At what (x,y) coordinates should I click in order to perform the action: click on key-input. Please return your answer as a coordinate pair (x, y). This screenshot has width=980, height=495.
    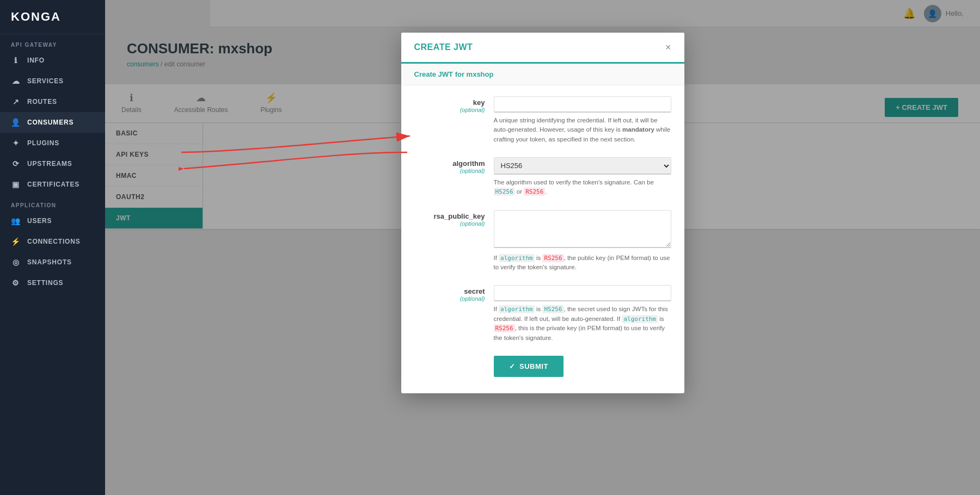
    Looking at the image, I should click on (583, 104).